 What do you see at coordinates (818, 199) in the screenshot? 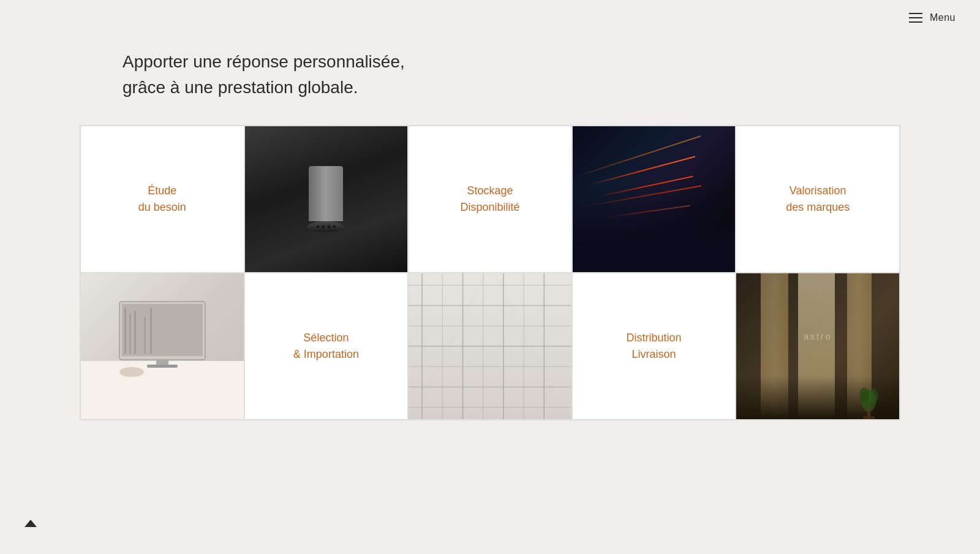
I see `cell-valorisation-text: Valorisation des marques` at bounding box center [818, 199].